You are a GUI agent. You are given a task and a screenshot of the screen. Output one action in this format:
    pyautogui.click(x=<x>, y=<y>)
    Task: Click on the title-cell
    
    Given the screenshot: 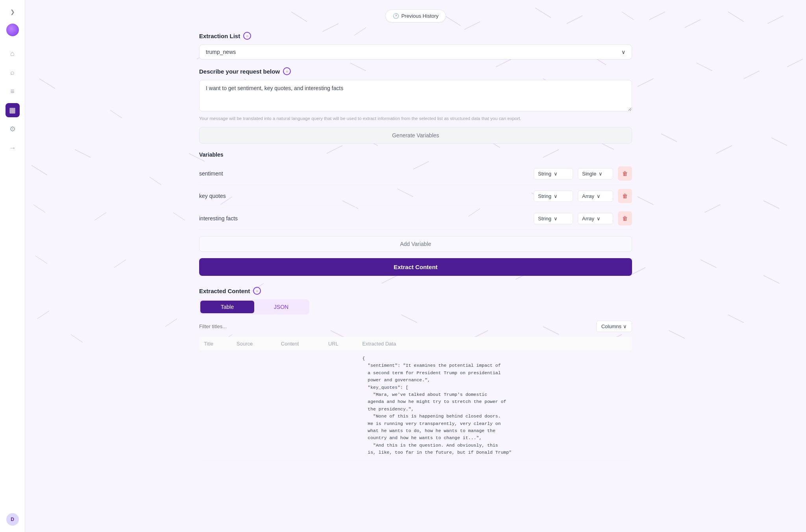 What is the action you would take?
    pyautogui.click(x=216, y=406)
    